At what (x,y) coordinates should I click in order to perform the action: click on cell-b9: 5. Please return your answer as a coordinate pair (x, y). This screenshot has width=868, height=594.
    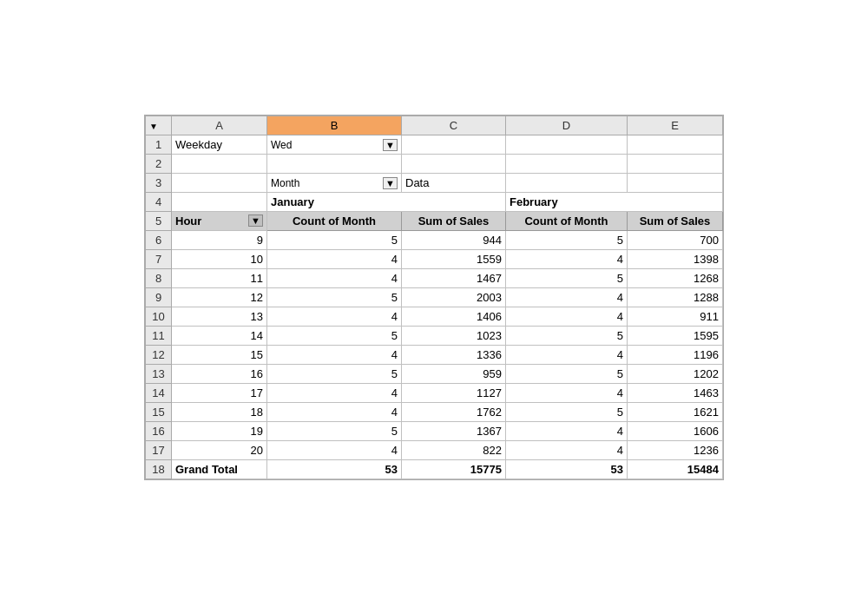
    Looking at the image, I should click on (335, 297).